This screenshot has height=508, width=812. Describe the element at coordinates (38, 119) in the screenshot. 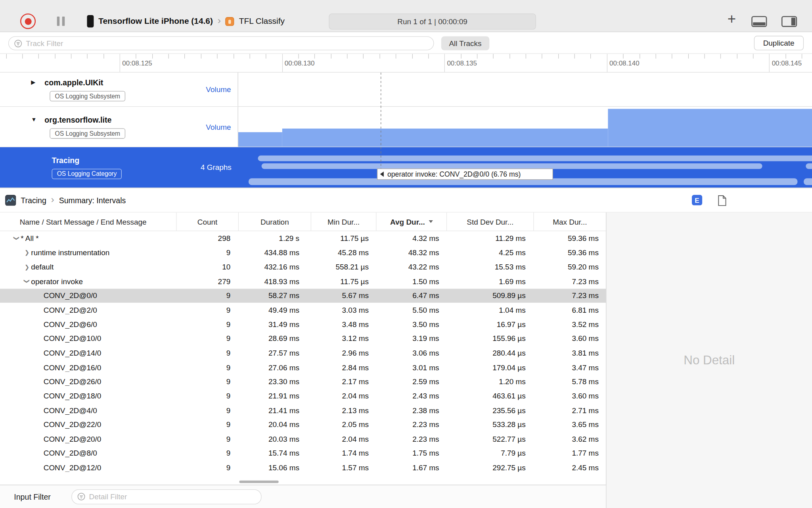

I see `disclosure-down-icon` at that location.